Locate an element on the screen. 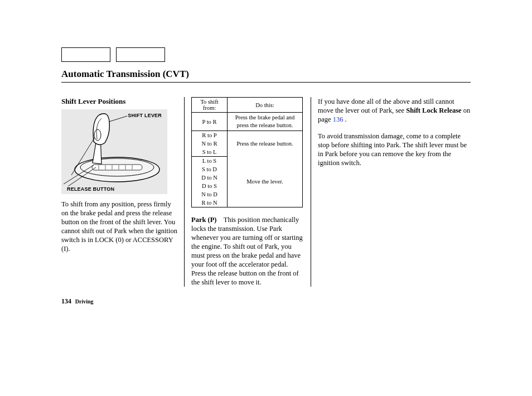 The width and height of the screenshot is (532, 396). shift-from-cell: N to D is located at coordinates (210, 194).